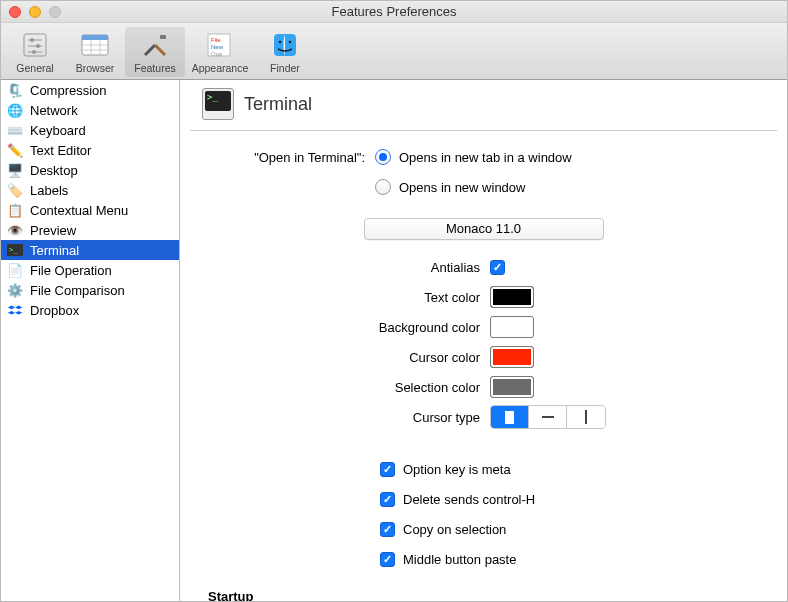 The image size is (788, 602). I want to click on file-icon: 📄, so click(15, 270).